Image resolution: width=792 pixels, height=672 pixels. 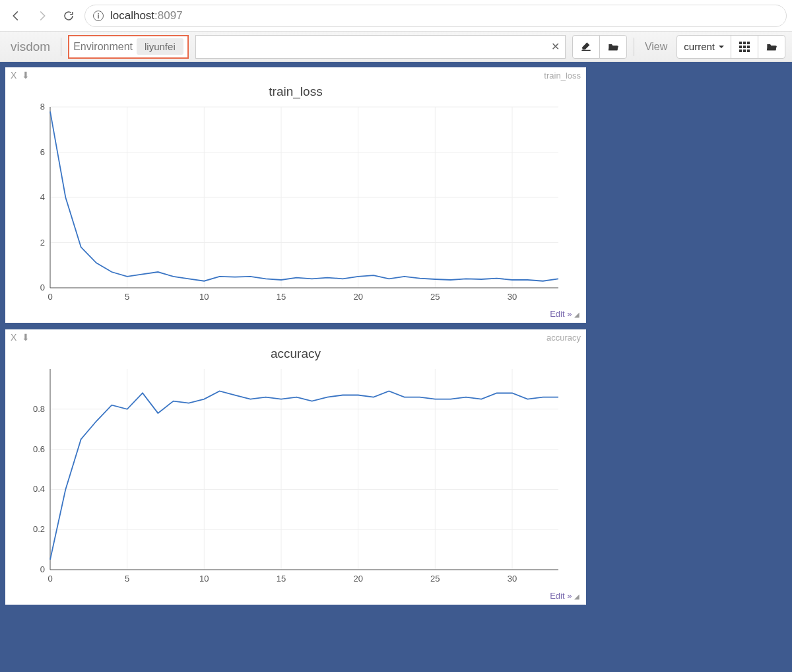 What do you see at coordinates (556, 46) in the screenshot?
I see `clear-icon: ✕` at bounding box center [556, 46].